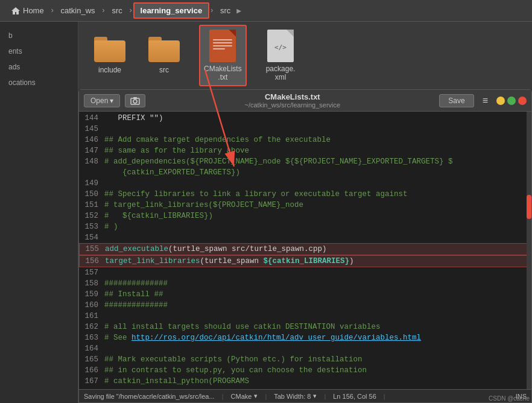  Describe the element at coordinates (92, 183) in the screenshot. I see `line-number: 149` at that location.